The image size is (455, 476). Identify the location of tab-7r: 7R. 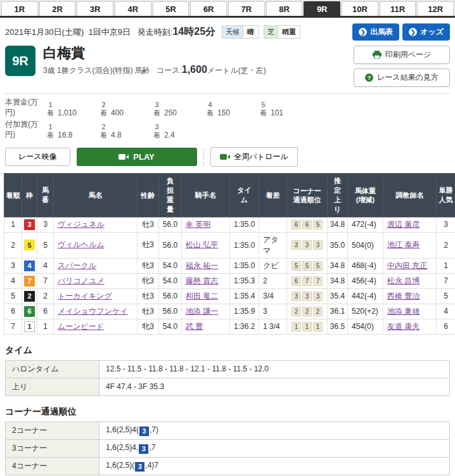
(247, 9).